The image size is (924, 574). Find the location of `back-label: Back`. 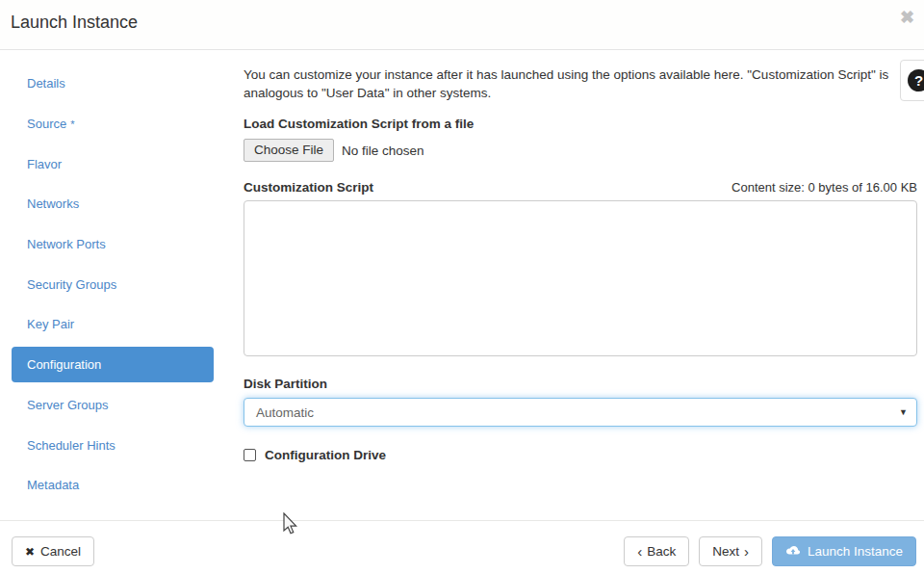

back-label: Back is located at coordinates (661, 551).